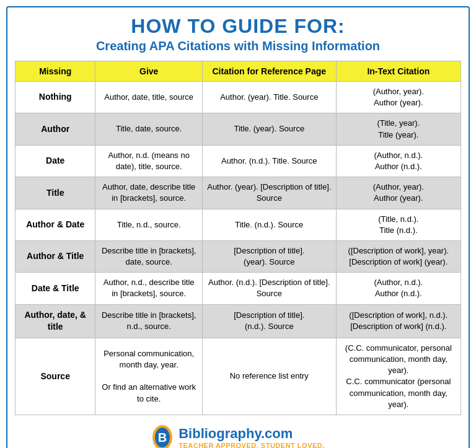  Describe the element at coordinates (238, 129) in the screenshot. I see `table-row: AuthorTitle, date, source.Title. (year).…` at that location.